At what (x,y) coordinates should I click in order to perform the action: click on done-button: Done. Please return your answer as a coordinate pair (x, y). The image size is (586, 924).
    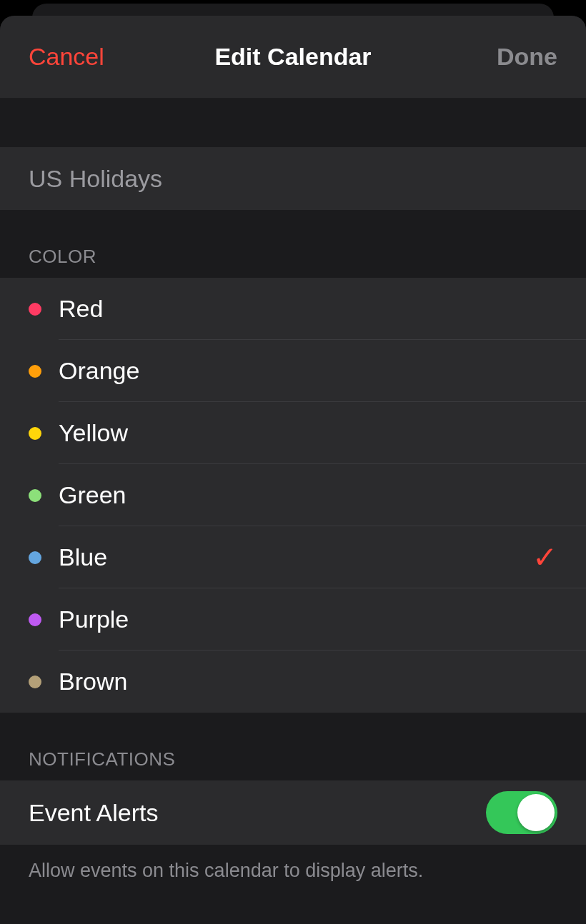
    Looking at the image, I should click on (527, 57).